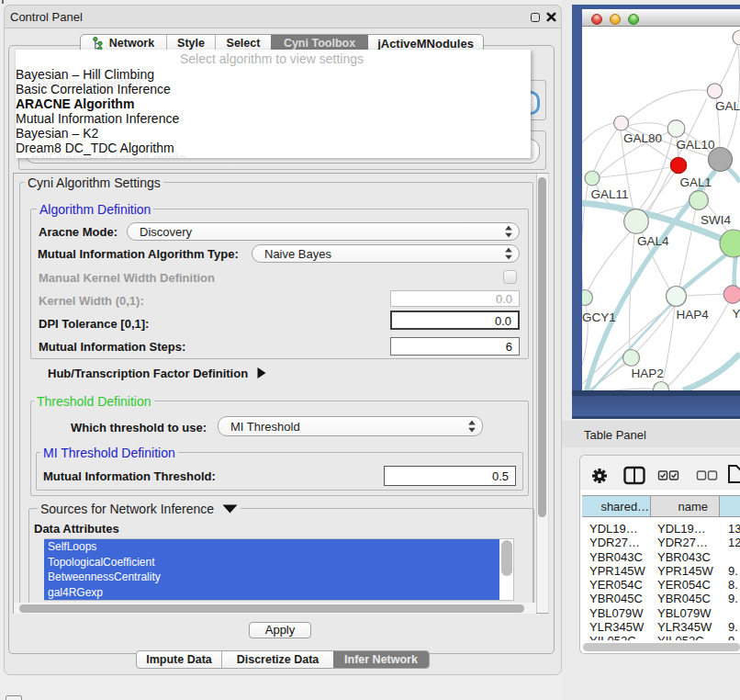 The height and width of the screenshot is (700, 740). I want to click on svg-text: GAL1, so click(696, 182).